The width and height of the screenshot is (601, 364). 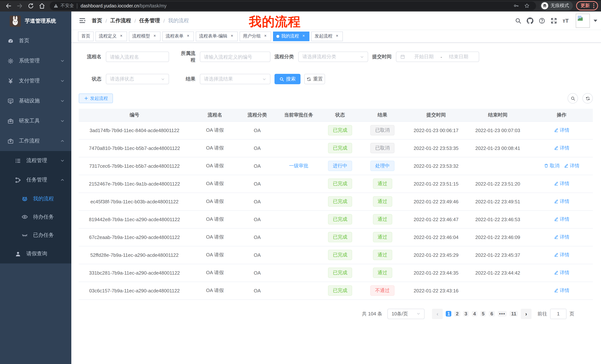 What do you see at coordinates (111, 36) in the screenshot?
I see `tab-流程定义: 流程定义×` at bounding box center [111, 36].